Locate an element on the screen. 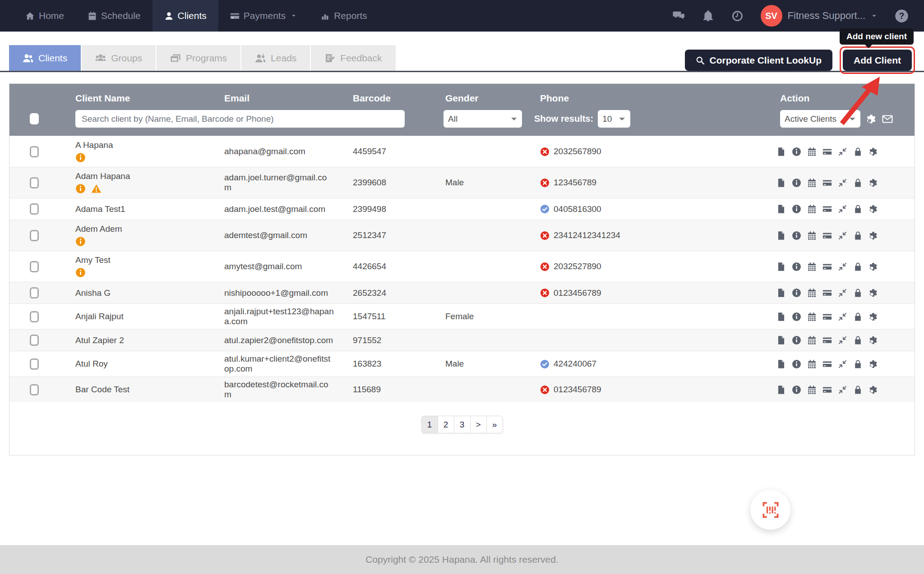 Image resolution: width=924 pixels, height=574 pixels. client-name: Adama Test1 is located at coordinates (140, 209).